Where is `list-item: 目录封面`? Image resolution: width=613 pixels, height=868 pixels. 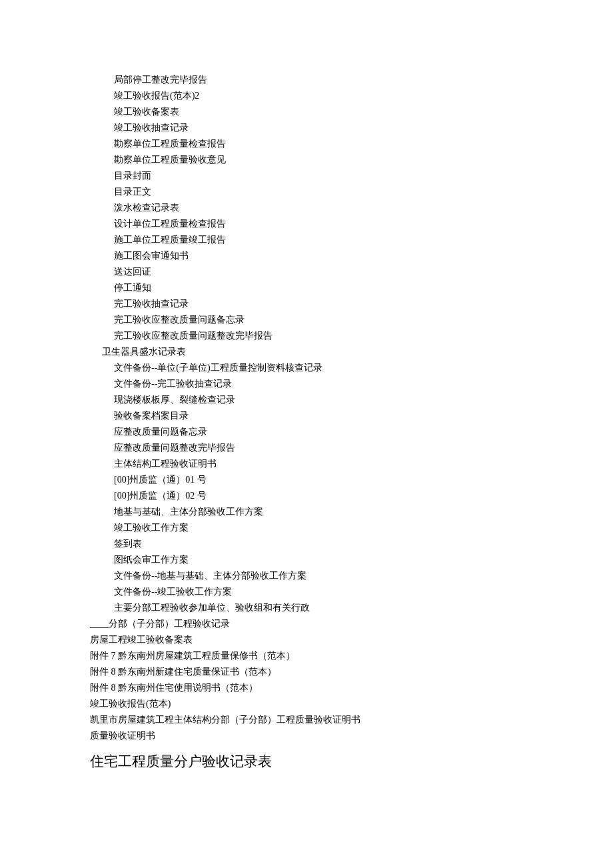 list-item: 目录封面 is located at coordinates (318, 176).